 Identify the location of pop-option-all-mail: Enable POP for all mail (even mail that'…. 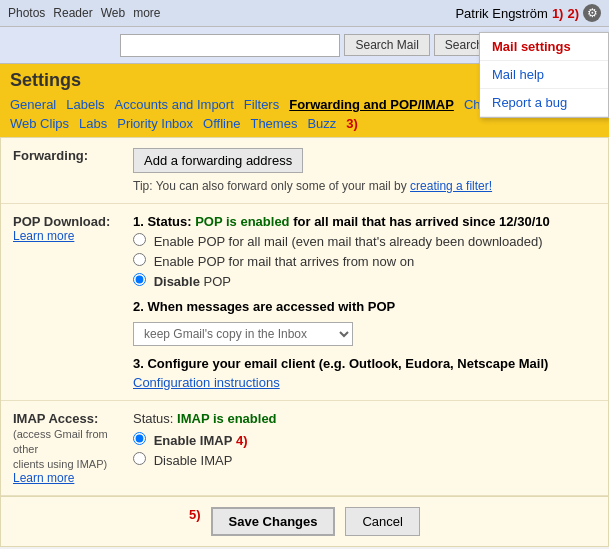
(364, 241).